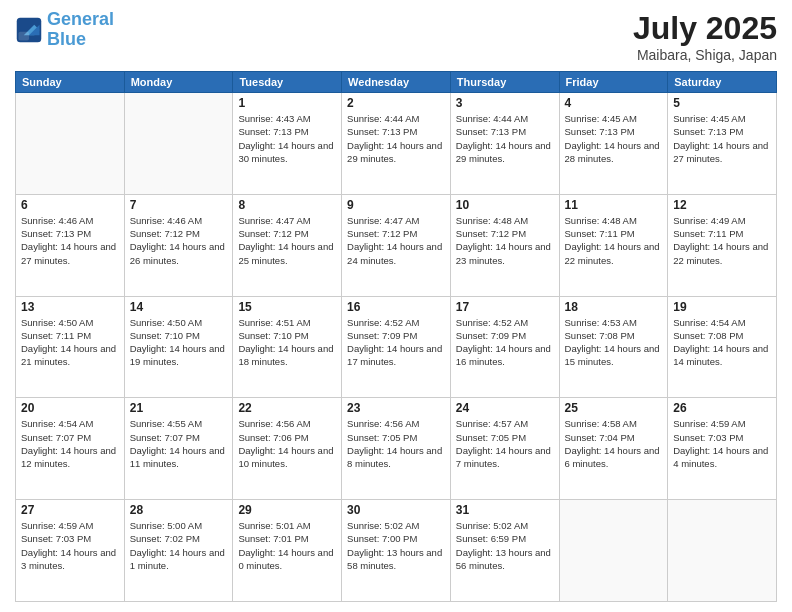 Image resolution: width=792 pixels, height=612 pixels. Describe the element at coordinates (705, 55) in the screenshot. I see `location-title: Maibara, Shiga, Japan` at that location.